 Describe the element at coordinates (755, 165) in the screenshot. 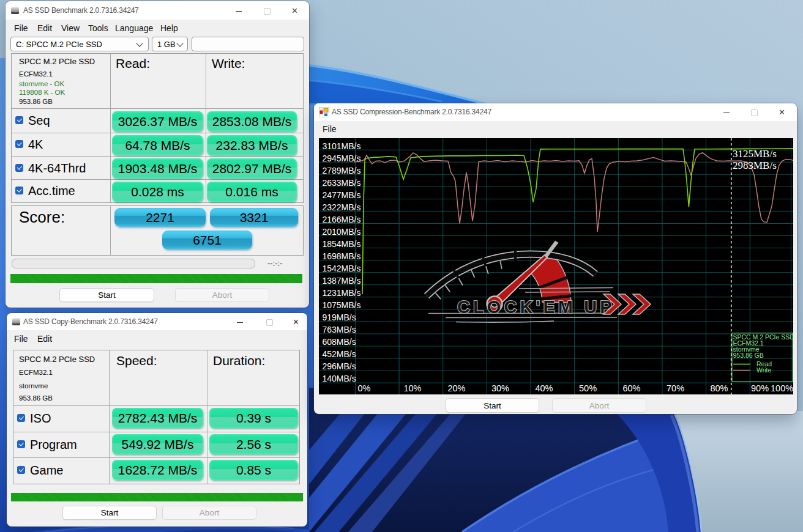

I see `svg-text: 2983MB/s` at that location.